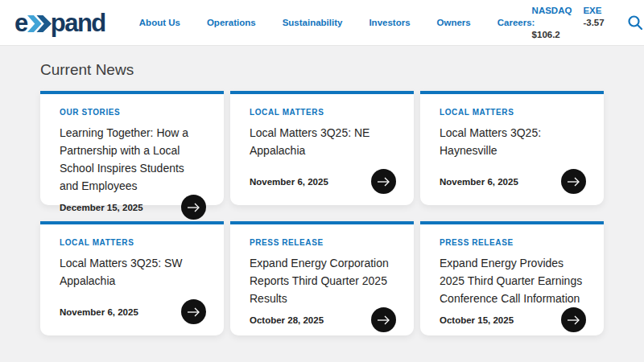 Image resolution: width=644 pixels, height=362 pixels. I want to click on ticker-exchange-price: NASDAQ : $106.2, so click(552, 23).